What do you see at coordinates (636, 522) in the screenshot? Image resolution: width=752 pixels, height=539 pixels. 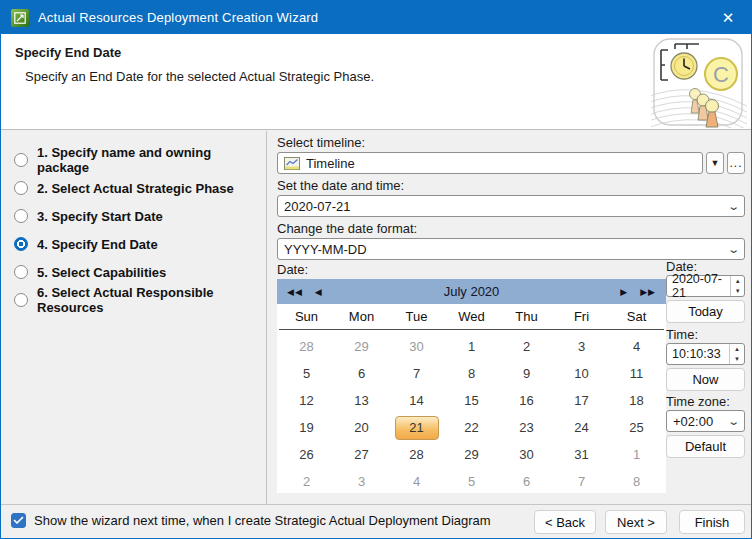 I see `next-button: Next >` at bounding box center [636, 522].